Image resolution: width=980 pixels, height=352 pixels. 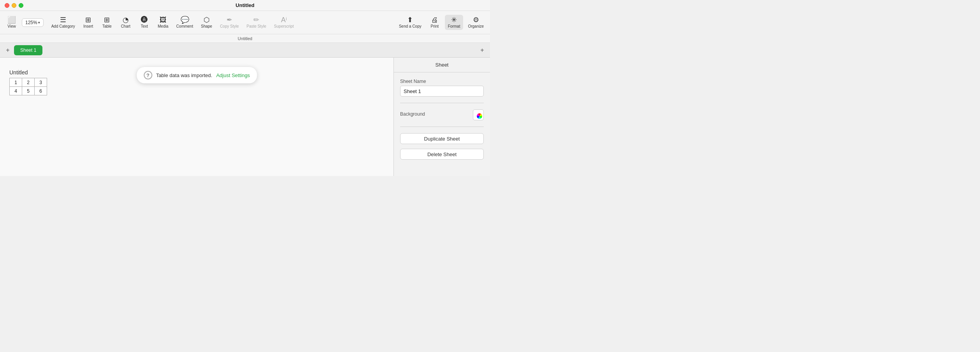 I want to click on zoom-button: 125% ▾, so click(x=33, y=23).